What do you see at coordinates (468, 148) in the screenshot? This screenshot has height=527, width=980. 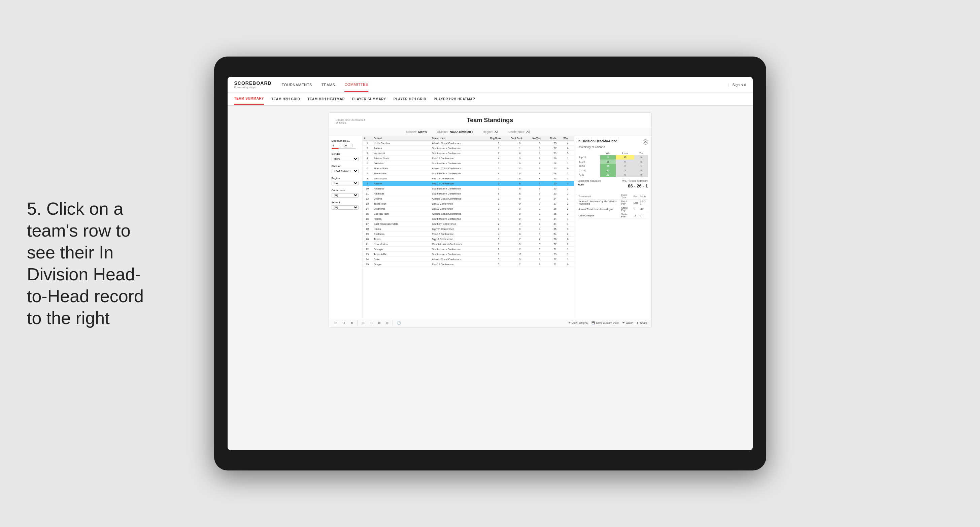 I see `table-row: 2 Auburn Southeastern Conference 1 1 9 2…` at bounding box center [468, 148].